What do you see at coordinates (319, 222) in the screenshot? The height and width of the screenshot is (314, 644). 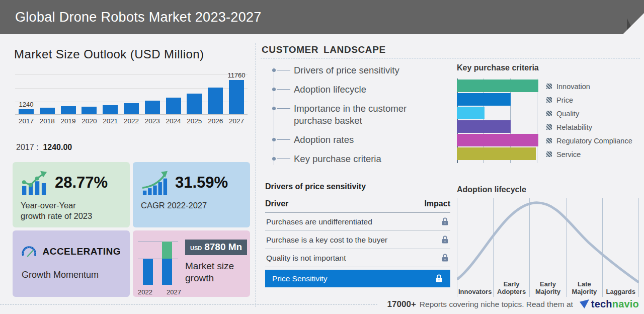 I see `driver-cell: Purchases are undifferentiated` at bounding box center [319, 222].